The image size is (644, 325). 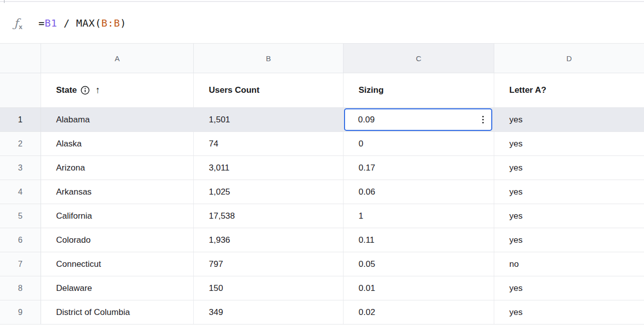 I want to click on formula-part-plain: =, so click(x=42, y=23).